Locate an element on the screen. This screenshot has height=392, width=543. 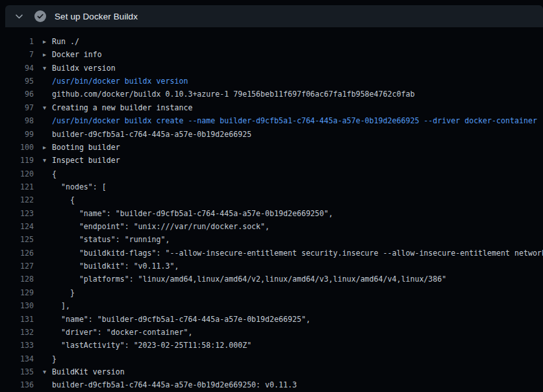
log-line: 1▶Run ./ is located at coordinates (272, 42).